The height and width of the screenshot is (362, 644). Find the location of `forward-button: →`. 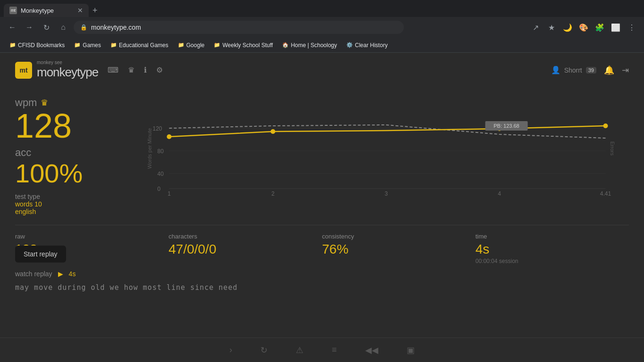

forward-button: → is located at coordinates (29, 27).